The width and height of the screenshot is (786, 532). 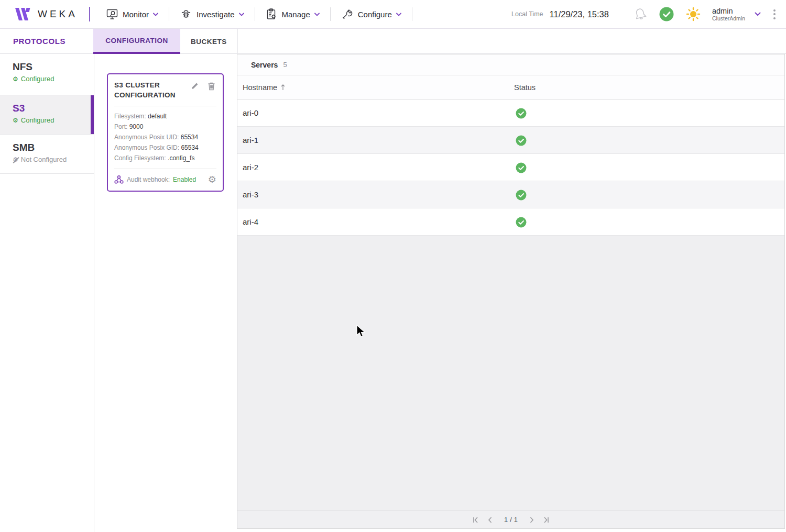 What do you see at coordinates (580, 15) in the screenshot?
I see `local-time-value: 11/29/23, 15:38` at bounding box center [580, 15].